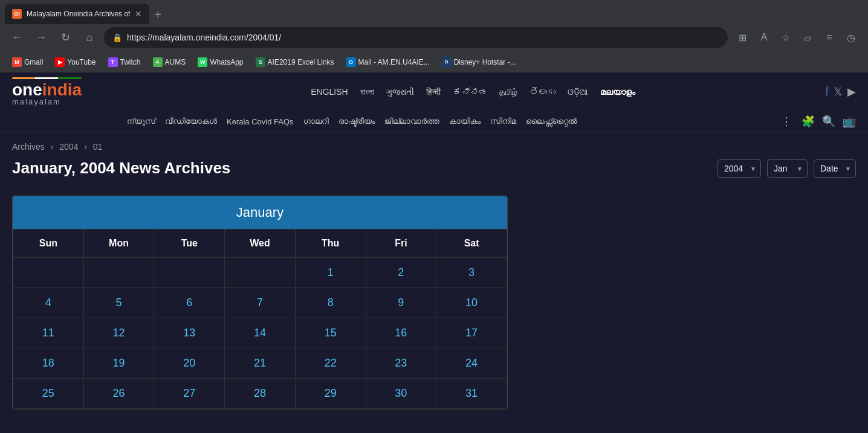 This screenshot has height=433, width=868. What do you see at coordinates (118, 394) in the screenshot?
I see `calendar-day-26: 26` at bounding box center [118, 394].